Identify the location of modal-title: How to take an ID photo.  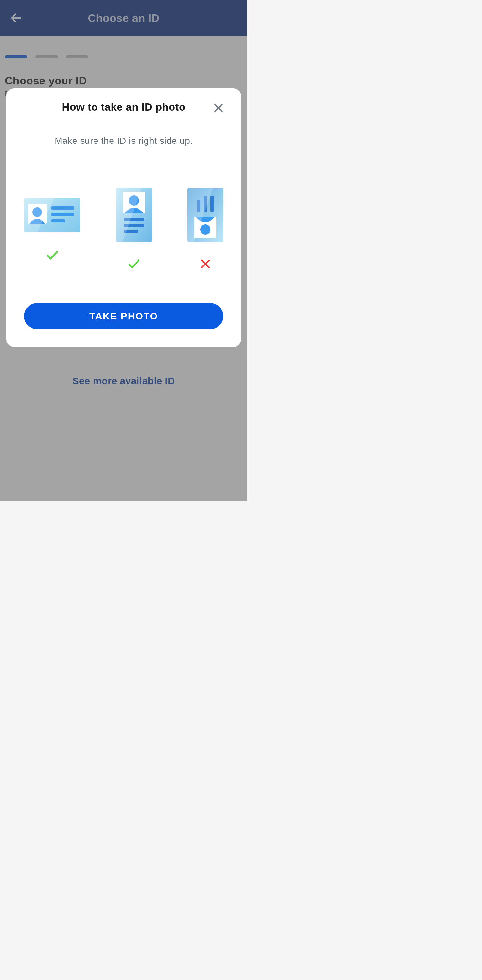
(123, 107).